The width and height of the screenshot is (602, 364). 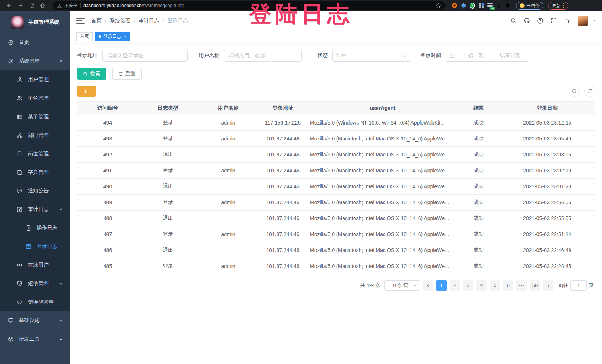 I want to click on bookmark-star-icon, so click(x=438, y=6).